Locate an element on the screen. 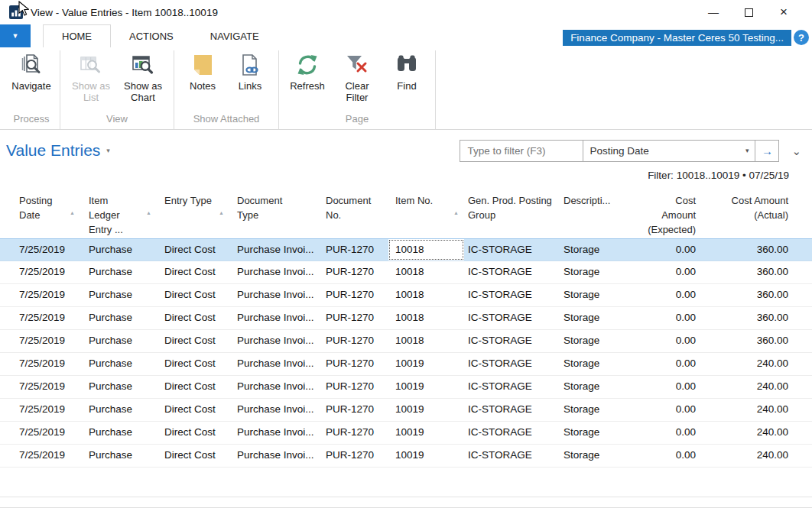 This screenshot has height=508, width=812. column-header: Item Ledger Entry ... ▲ is located at coordinates (119, 215).